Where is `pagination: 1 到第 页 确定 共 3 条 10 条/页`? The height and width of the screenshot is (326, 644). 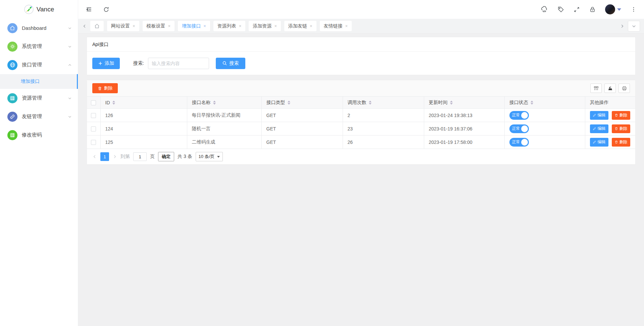 pagination: 1 到第 页 确定 共 3 条 10 条/页 is located at coordinates (361, 157).